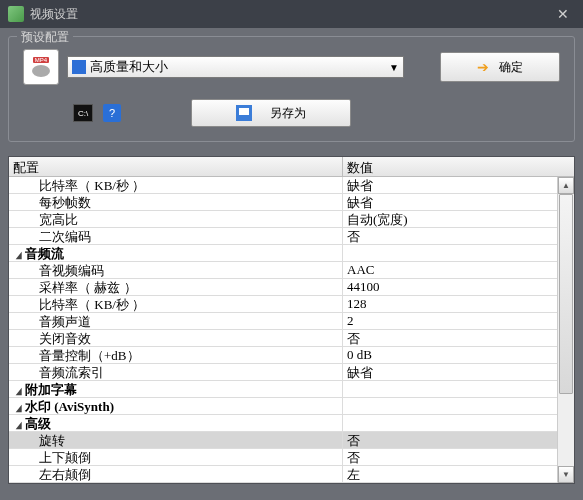  What do you see at coordinates (292, 254) in the screenshot?
I see `grid-group-row: 音频流` at bounding box center [292, 254].